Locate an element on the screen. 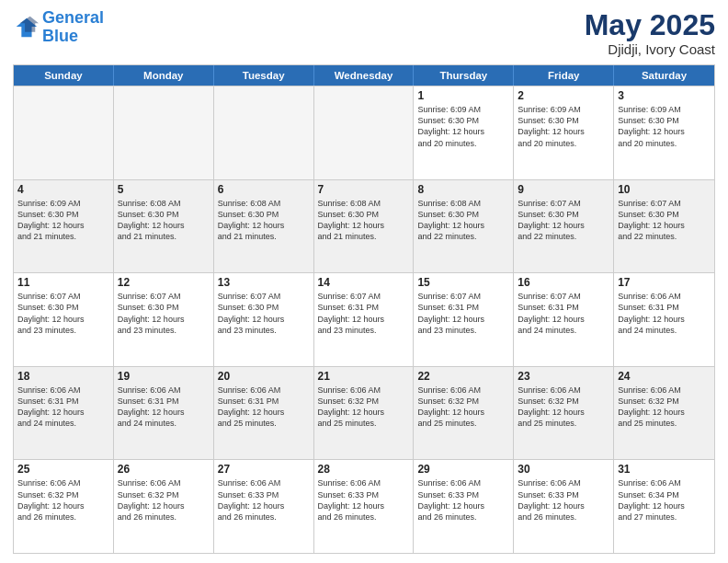 The image size is (728, 563). calendar-cell: 30Sunrise: 6:06 AM Sunset: 6:33 PM Dayli… is located at coordinates (564, 506).